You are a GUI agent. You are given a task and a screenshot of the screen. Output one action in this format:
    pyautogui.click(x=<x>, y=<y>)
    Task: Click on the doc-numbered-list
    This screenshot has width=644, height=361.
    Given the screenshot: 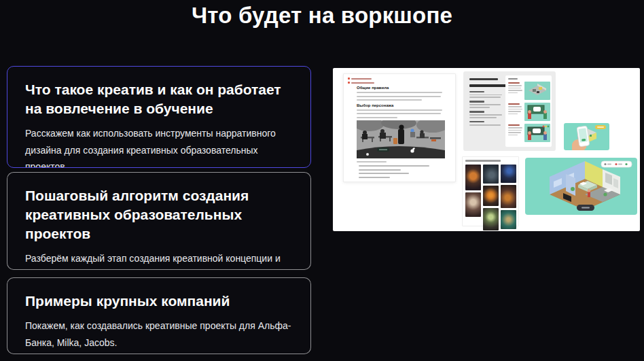 What is the action you would take?
    pyautogui.click(x=405, y=171)
    